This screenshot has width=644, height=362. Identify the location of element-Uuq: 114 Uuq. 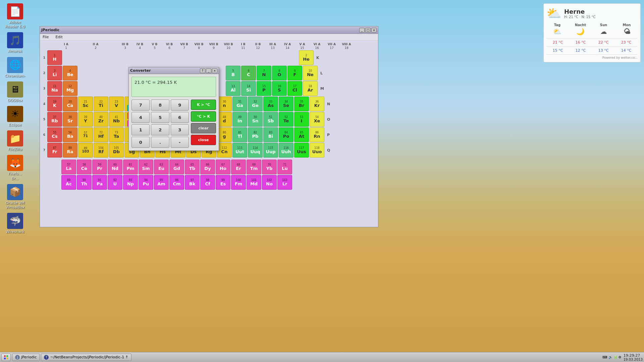
(255, 150).